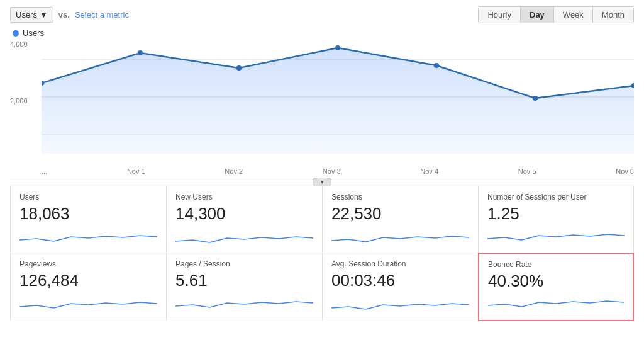  Describe the element at coordinates (44, 15) in the screenshot. I see `dropdown-arrow-icon: ▼` at that location.